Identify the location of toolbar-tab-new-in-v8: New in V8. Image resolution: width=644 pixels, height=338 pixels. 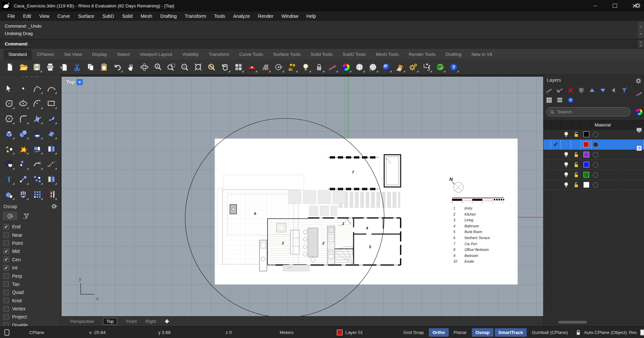
(482, 54).